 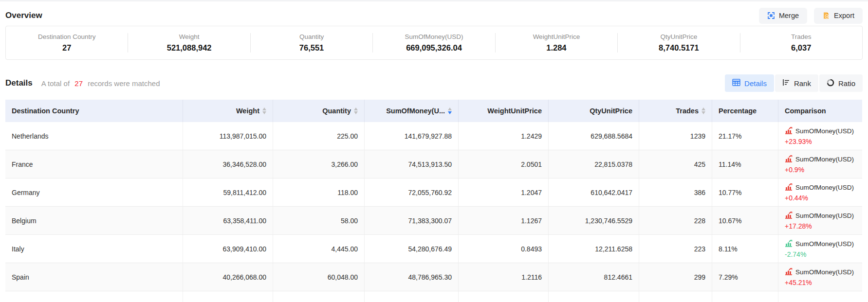 What do you see at coordinates (820, 136) in the screenshot?
I see `cell-comparison: SumOfMoney(USD)+23.93%` at bounding box center [820, 136].